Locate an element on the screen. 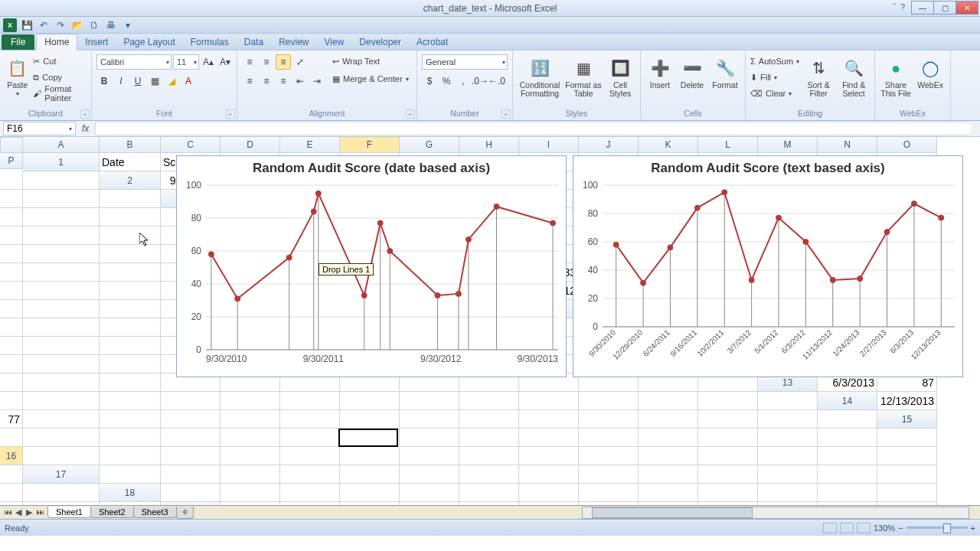 This screenshot has height=551, width=980. row-header: 2 is located at coordinates (130, 181).